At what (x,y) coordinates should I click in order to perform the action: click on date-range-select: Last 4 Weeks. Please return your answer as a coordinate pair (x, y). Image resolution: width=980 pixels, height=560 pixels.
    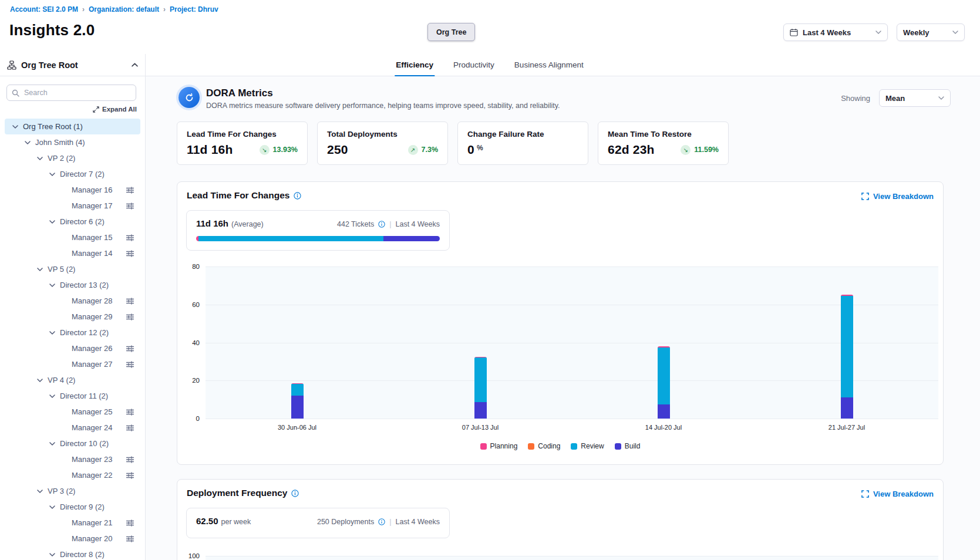
    Looking at the image, I should click on (836, 32).